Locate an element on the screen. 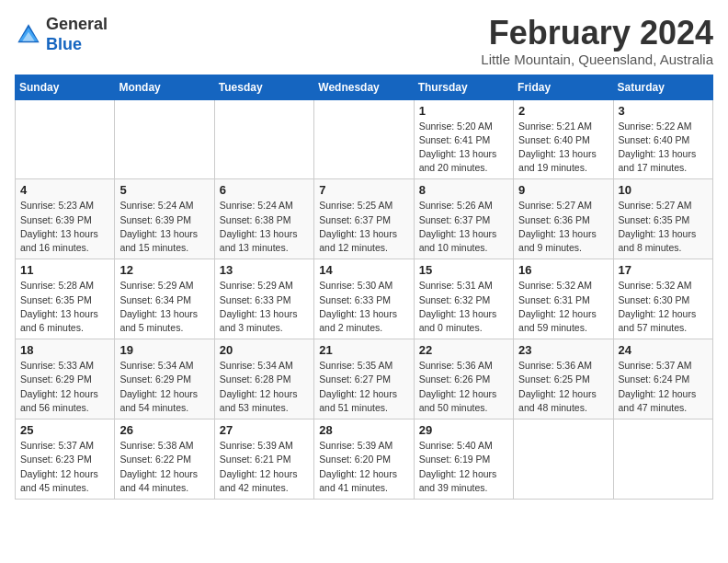 The height and width of the screenshot is (563, 728). weekday-header-friday: Friday is located at coordinates (563, 86).